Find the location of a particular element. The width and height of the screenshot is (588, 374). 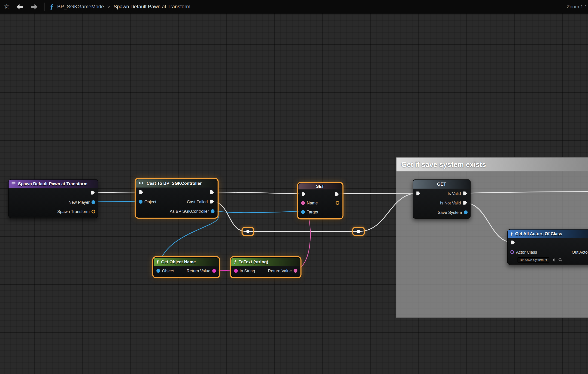

back-arrow-icon is located at coordinates (20, 6).